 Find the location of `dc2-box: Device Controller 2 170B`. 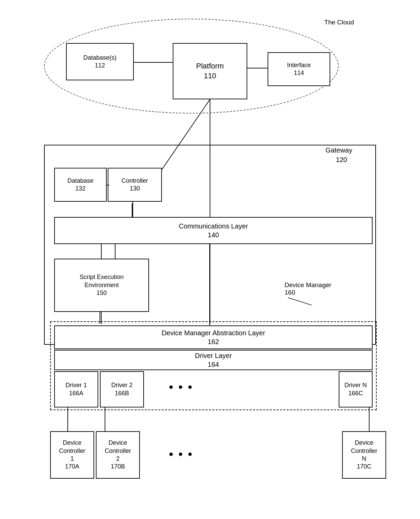

dc2-box: Device Controller 2 170B is located at coordinates (118, 455).